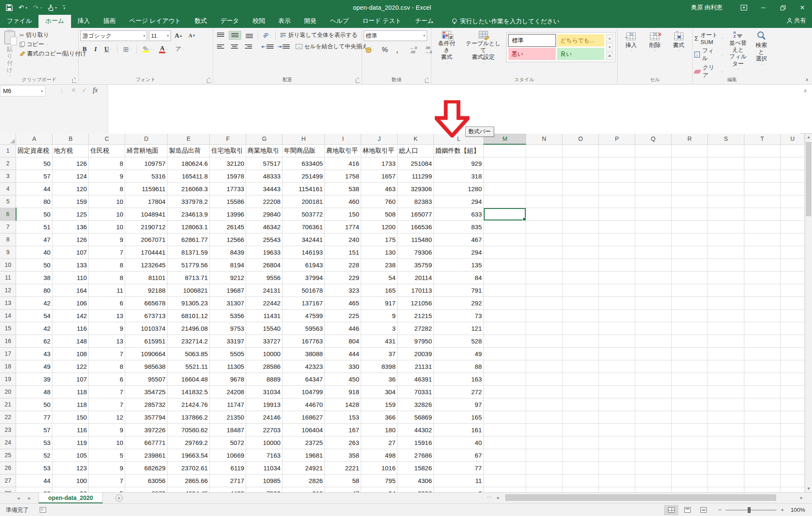 Image resolution: width=812 pixels, height=516 pixels. What do you see at coordinates (146, 490) in the screenshot?
I see `cell-D28: 6973` at bounding box center [146, 490].